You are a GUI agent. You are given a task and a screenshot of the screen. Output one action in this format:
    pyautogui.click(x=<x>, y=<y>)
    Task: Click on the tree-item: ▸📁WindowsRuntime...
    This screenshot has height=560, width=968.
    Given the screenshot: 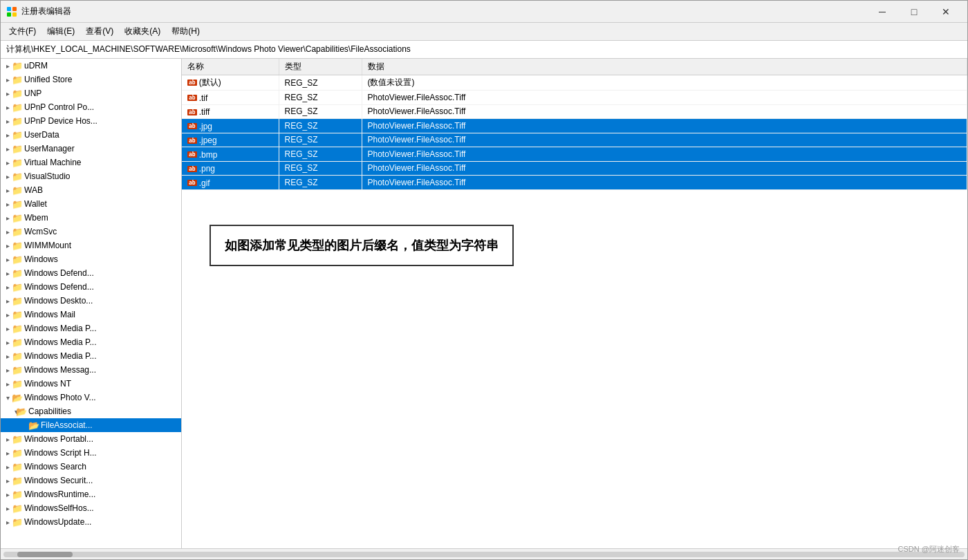 What is the action you would take?
    pyautogui.click(x=91, y=494)
    